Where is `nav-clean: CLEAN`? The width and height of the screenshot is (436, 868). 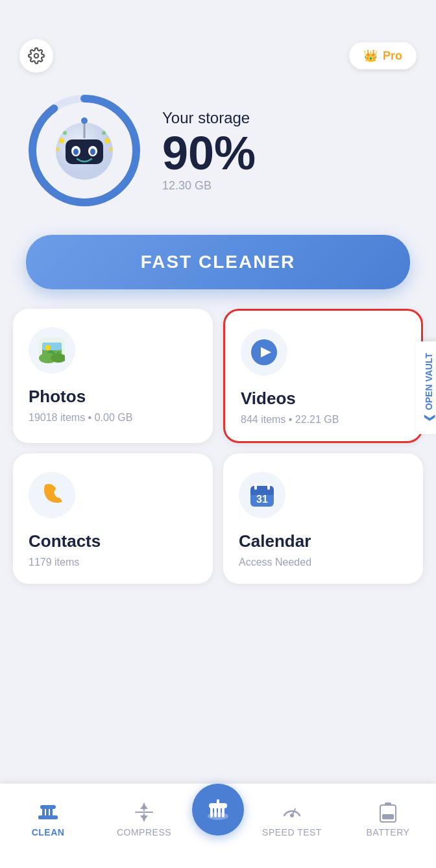
nav-clean: CLEAN is located at coordinates (48, 819).